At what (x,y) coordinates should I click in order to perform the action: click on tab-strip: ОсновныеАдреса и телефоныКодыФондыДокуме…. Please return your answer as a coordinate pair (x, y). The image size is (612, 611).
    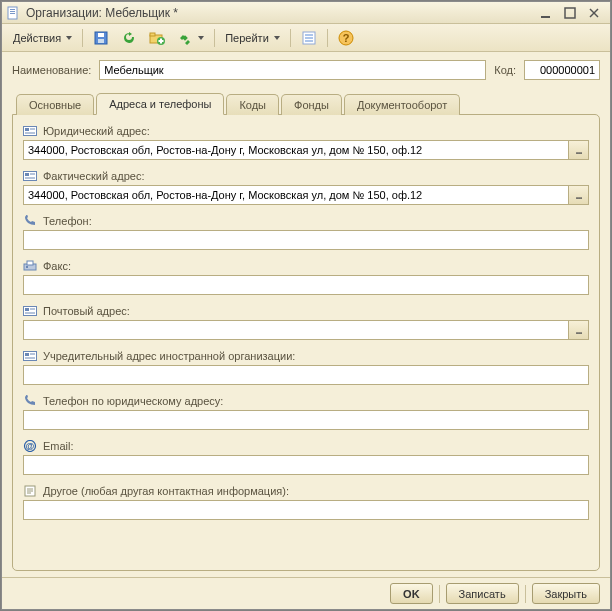
    Looking at the image, I should click on (306, 102).